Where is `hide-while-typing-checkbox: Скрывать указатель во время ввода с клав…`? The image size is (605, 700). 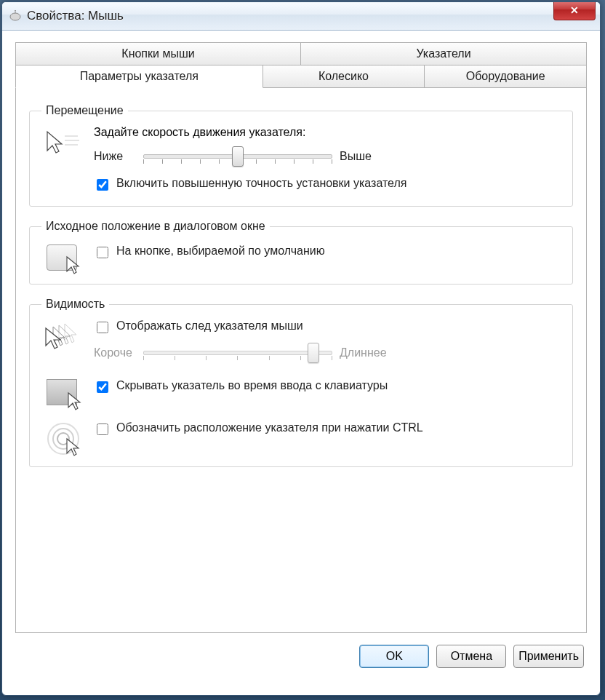
hide-while-typing-checkbox: Скрывать указатель во время ввода с клав… is located at coordinates (327, 387).